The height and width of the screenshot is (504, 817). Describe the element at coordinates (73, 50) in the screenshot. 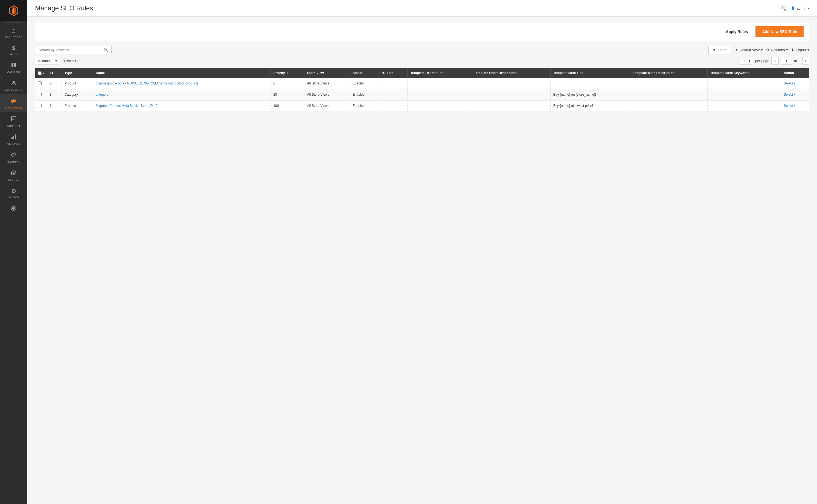

I see `search-box: 🔍` at that location.